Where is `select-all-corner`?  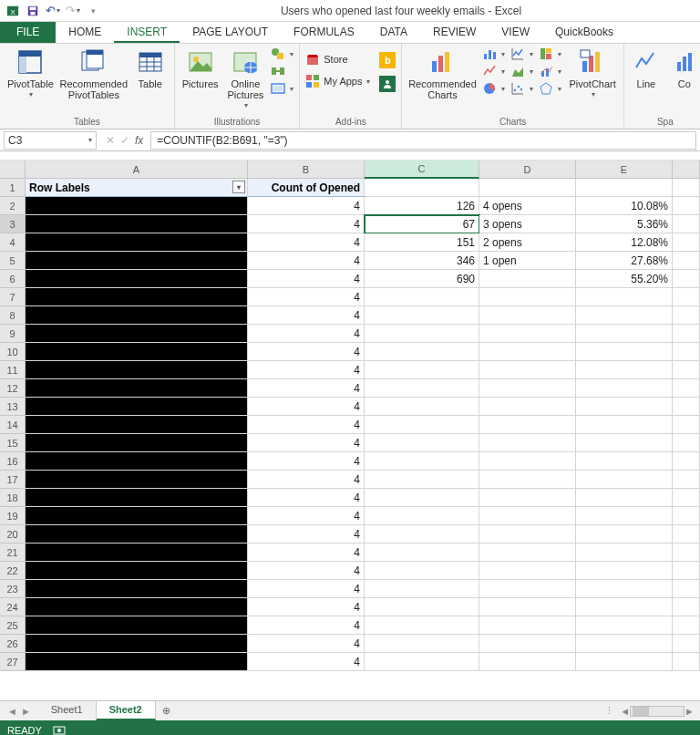
select-all-corner is located at coordinates (13, 170).